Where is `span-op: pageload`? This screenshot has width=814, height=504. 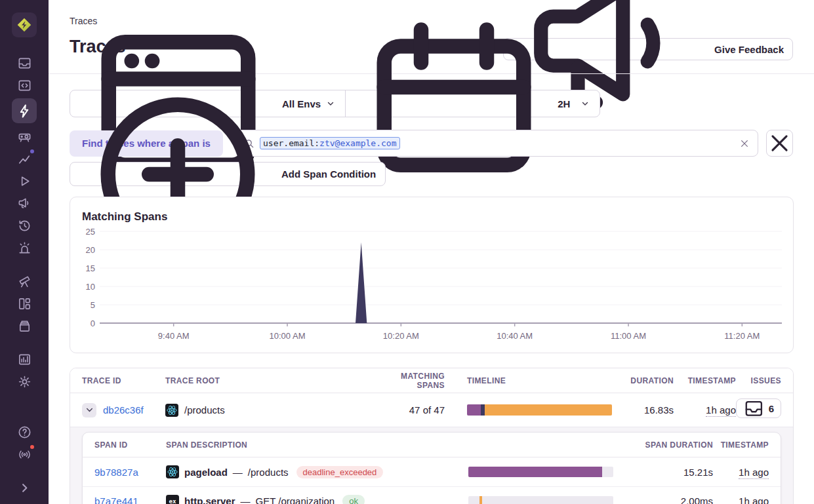 span-op: pageload is located at coordinates (206, 472).